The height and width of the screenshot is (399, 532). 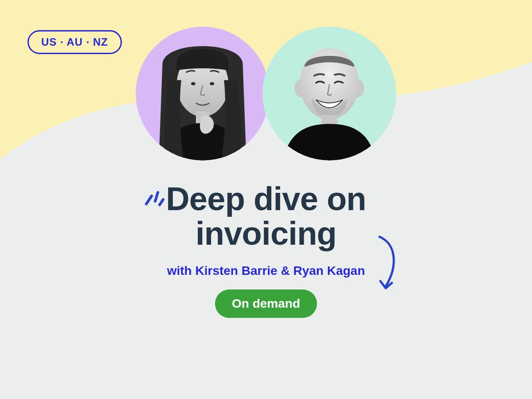 What do you see at coordinates (203, 94) in the screenshot?
I see `avatar-kirsten` at bounding box center [203, 94].